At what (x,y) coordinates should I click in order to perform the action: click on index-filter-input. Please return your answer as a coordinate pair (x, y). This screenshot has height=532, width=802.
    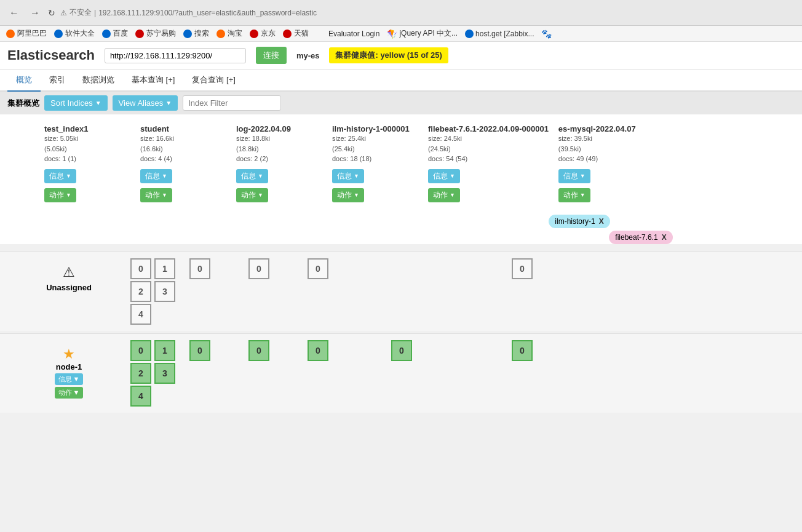
    Looking at the image, I should click on (232, 103).